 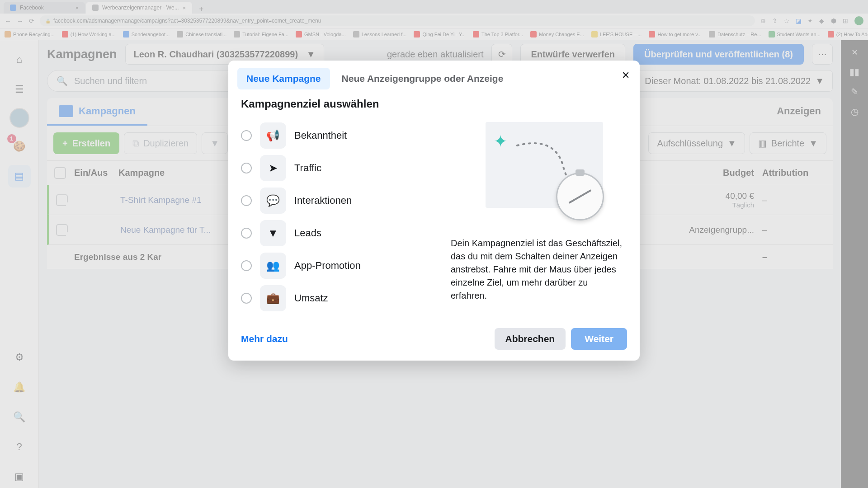 I want to click on objective-sales: 💼 Umsatz, so click(x=336, y=298).